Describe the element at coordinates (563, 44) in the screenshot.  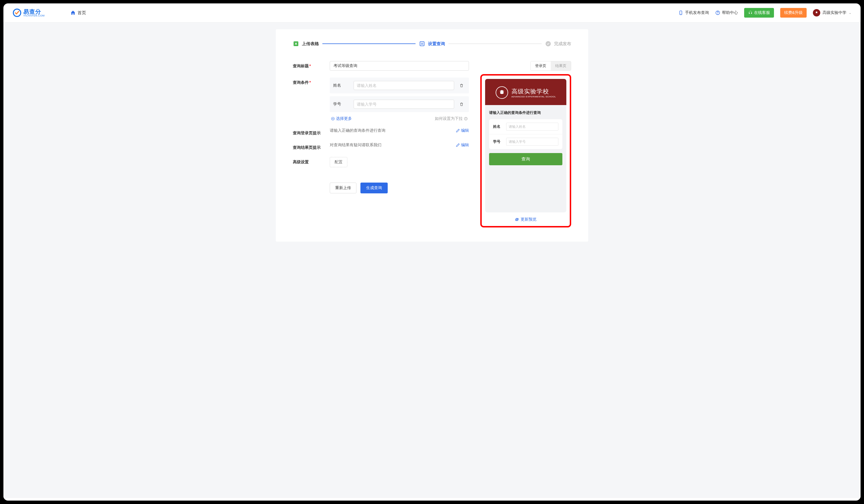
I see `step3-label: 完成发布` at that location.